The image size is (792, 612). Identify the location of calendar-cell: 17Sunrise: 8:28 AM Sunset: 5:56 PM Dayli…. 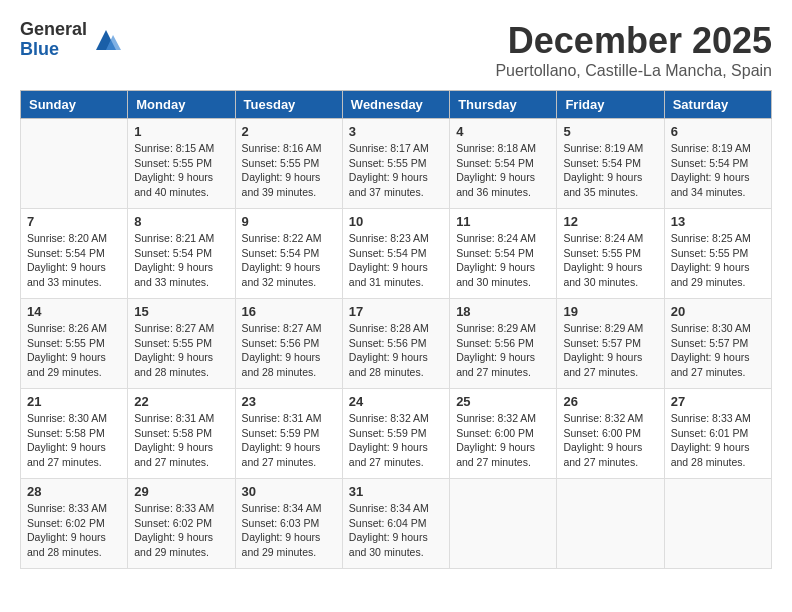
(396, 344).